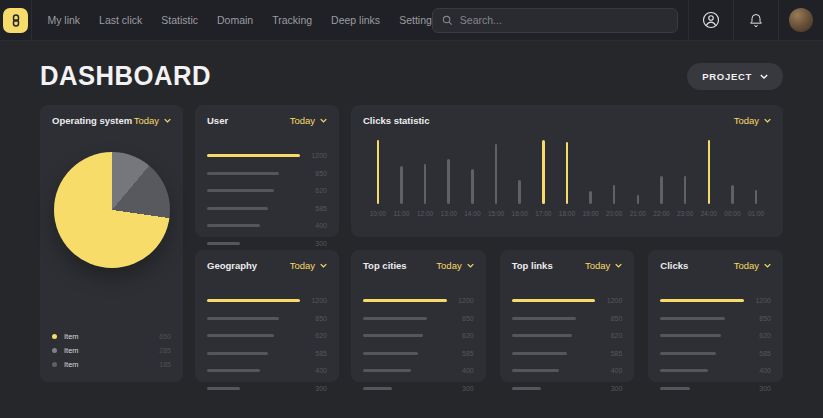 Image resolution: width=823 pixels, height=418 pixels. What do you see at coordinates (72, 364) in the screenshot?
I see `legend-label: Item` at bounding box center [72, 364].